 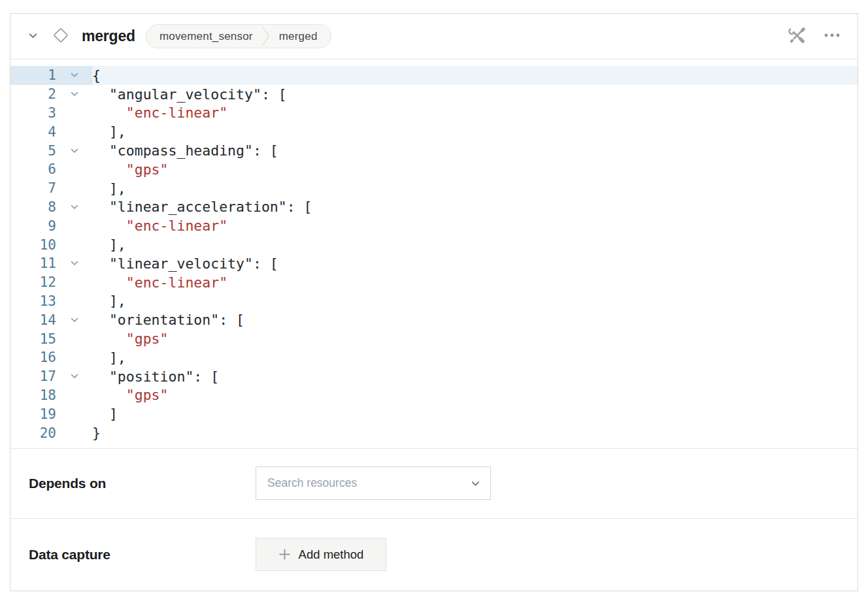 I want to click on line-number: 6, so click(x=33, y=170).